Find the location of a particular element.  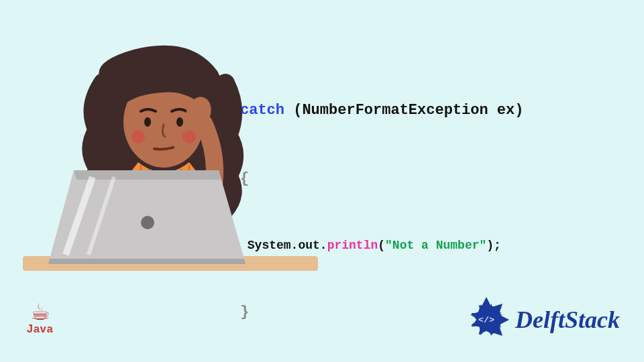

println-call: println is located at coordinates (353, 245).